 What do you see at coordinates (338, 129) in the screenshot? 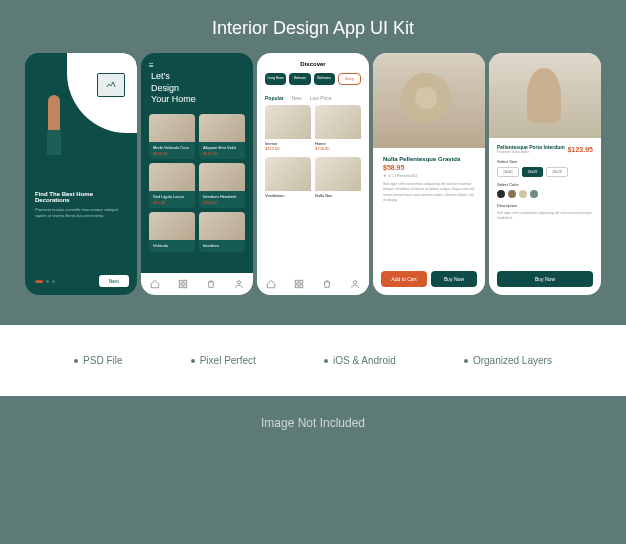
I see `product-card: Home$156.00` at bounding box center [338, 129].